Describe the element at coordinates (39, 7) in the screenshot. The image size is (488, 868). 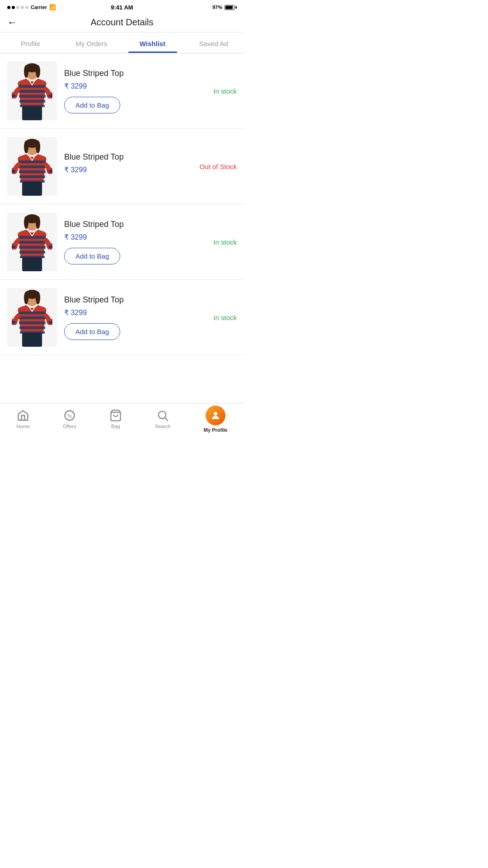
I see `carrier-label: Carrier` at that location.